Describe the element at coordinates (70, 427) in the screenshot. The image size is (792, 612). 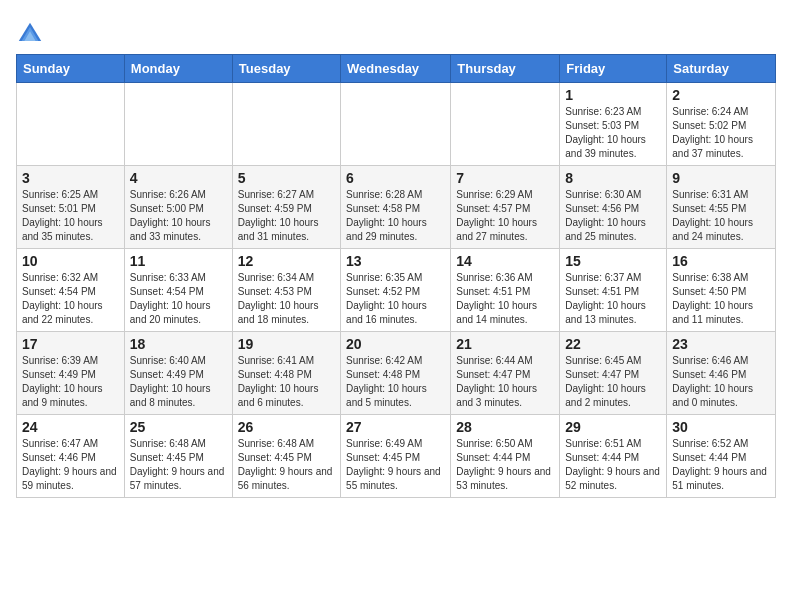
I see `cell-day-number: 24` at that location.